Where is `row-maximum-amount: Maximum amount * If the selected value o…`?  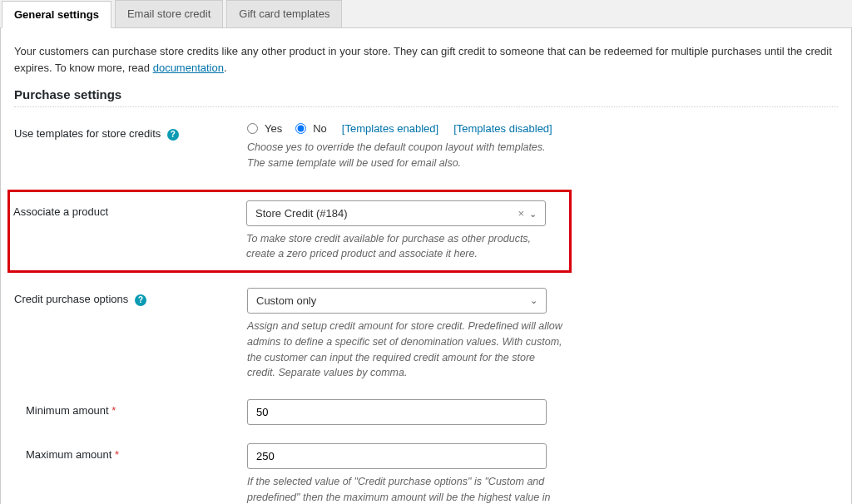
row-maximum-amount: Maximum amount * If the selected value o… is located at coordinates (426, 474).